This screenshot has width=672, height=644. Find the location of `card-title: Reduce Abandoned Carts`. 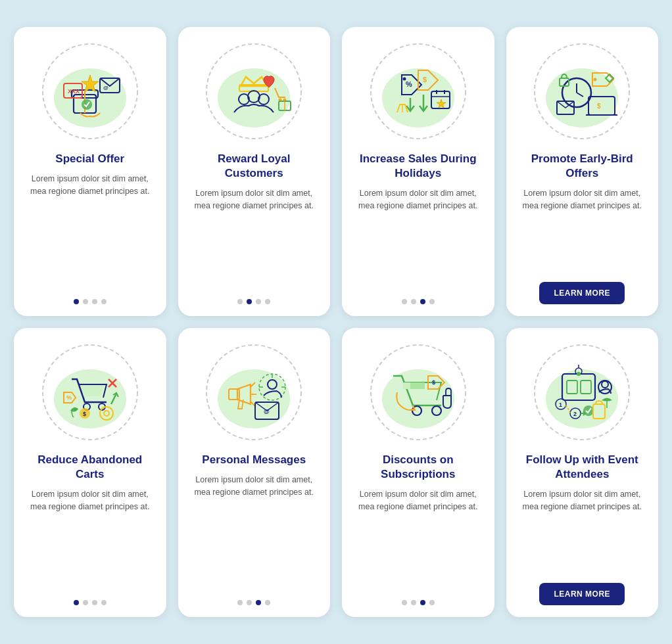

card-title: Reduce Abandoned Carts is located at coordinates (90, 467).